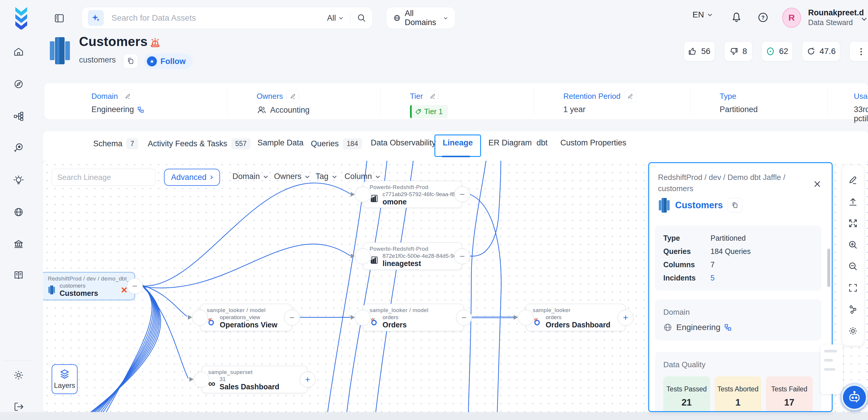 Image resolution: width=868 pixels, height=420 pixels. Describe the element at coordinates (592, 96) in the screenshot. I see `metadata-label-retention: Retention Period` at that location.